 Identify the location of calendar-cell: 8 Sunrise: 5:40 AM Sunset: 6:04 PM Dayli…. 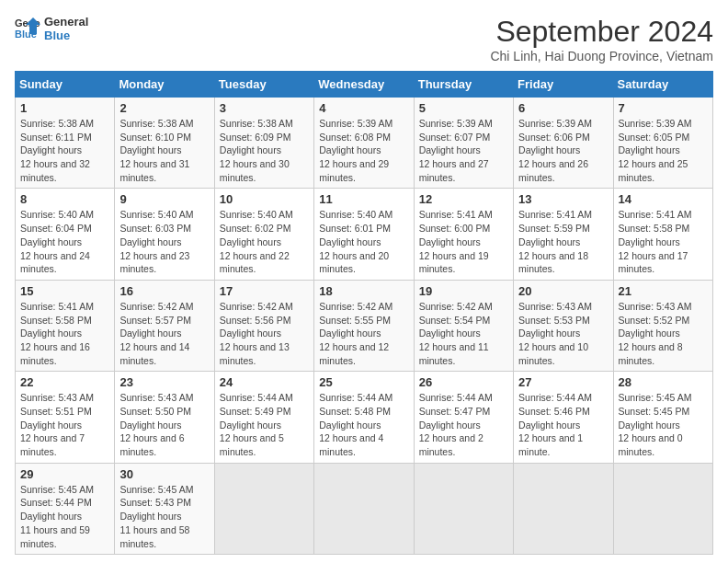
(65, 234).